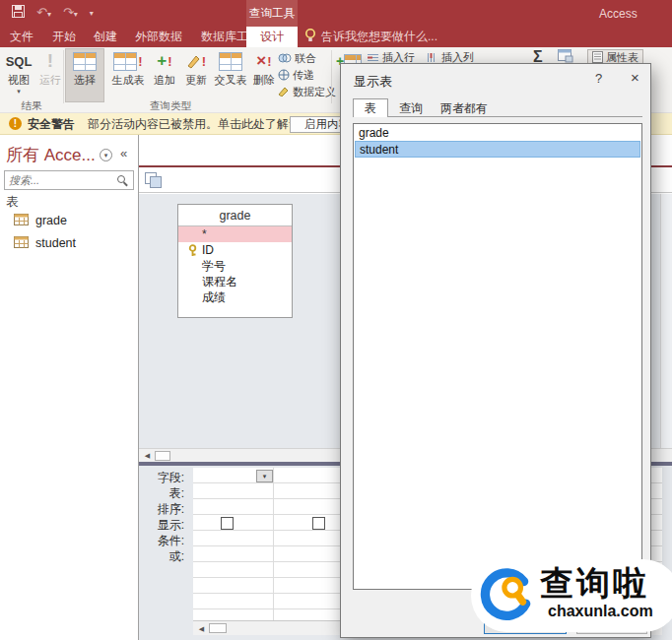  Describe the element at coordinates (164, 61) in the screenshot. I see `append-plus-icon: +!` at that location.